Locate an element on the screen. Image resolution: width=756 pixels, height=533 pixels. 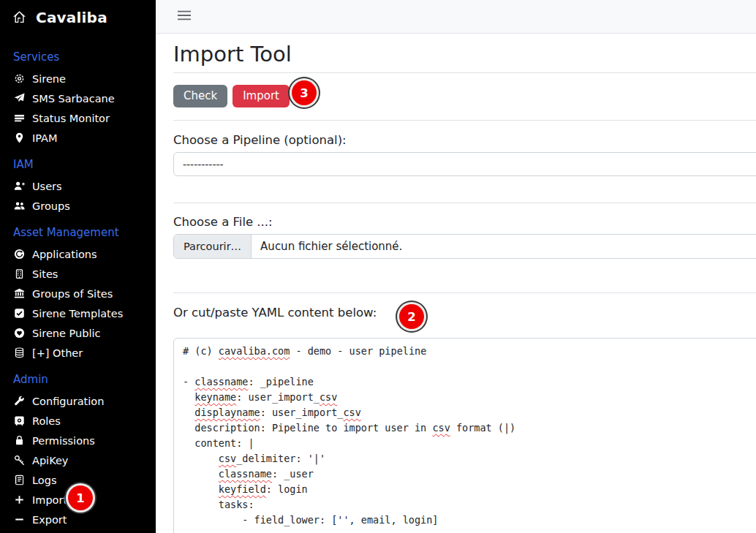
sidebar-item-groups: Groups is located at coordinates (79, 206).